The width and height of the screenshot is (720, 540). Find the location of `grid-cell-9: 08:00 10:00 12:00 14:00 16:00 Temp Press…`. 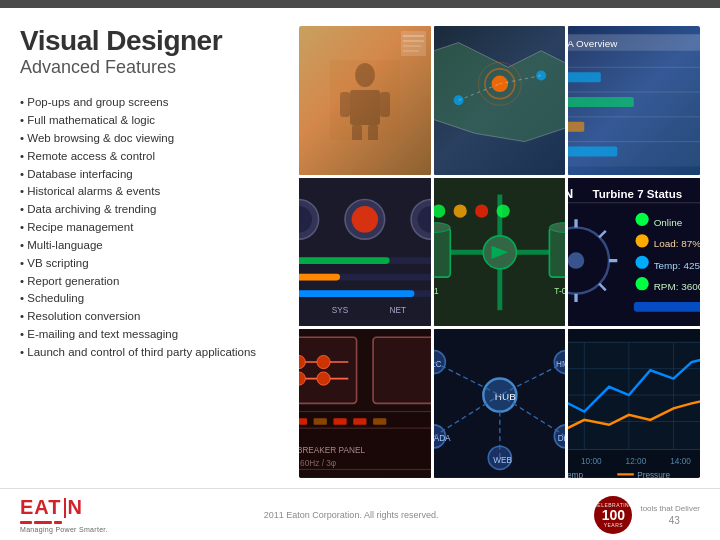

grid-cell-9: 08:00 10:00 12:00 14:00 16:00 Temp Press… is located at coordinates (634, 404).